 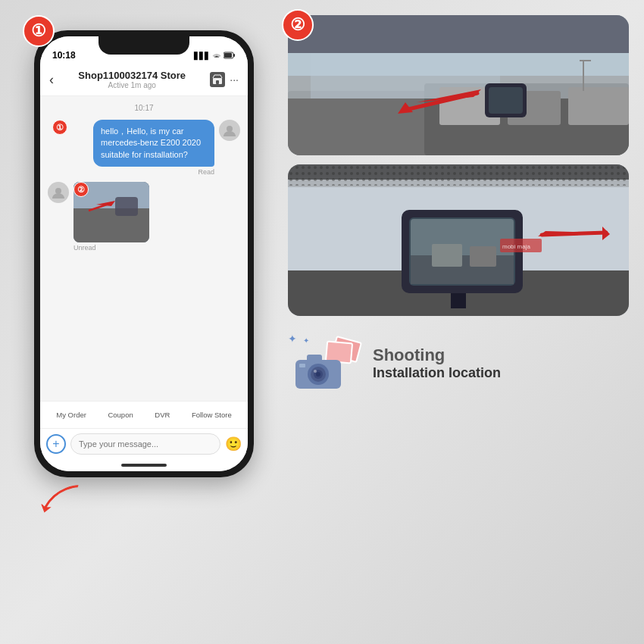 What do you see at coordinates (144, 465) in the screenshot?
I see `home-indicator-bar` at bounding box center [144, 465].